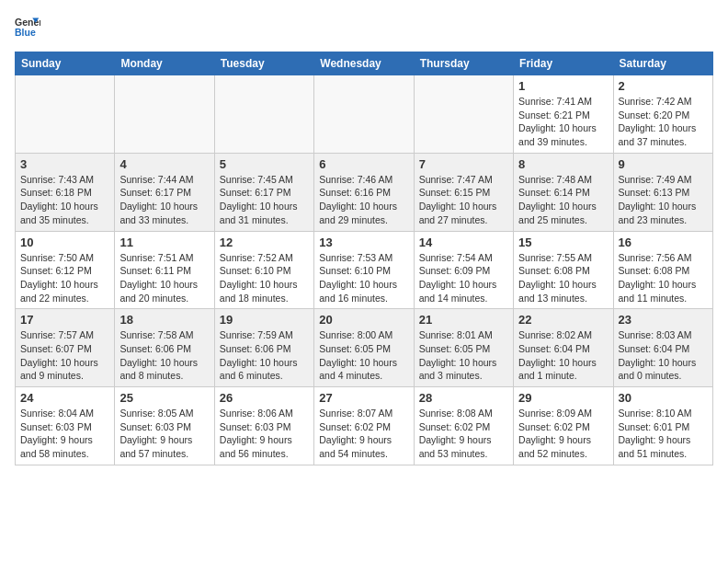 Image resolution: width=728 pixels, height=563 pixels. I want to click on day-number: 11, so click(164, 243).